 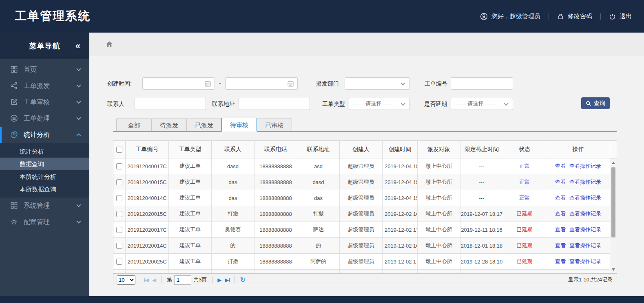 I want to click on refresh-button: ↻, so click(x=243, y=280).